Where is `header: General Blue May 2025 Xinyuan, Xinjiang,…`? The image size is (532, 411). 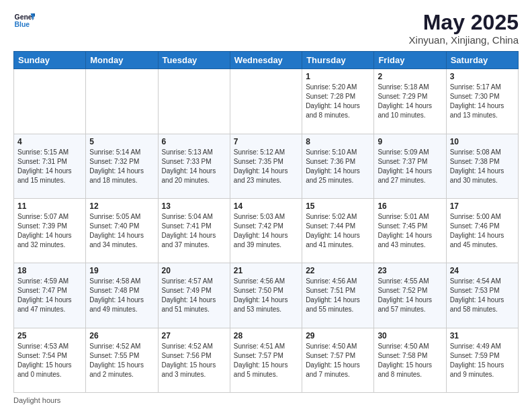
header: General Blue May 2025 Xinyuan, Xinjiang,… is located at coordinates (266, 28).